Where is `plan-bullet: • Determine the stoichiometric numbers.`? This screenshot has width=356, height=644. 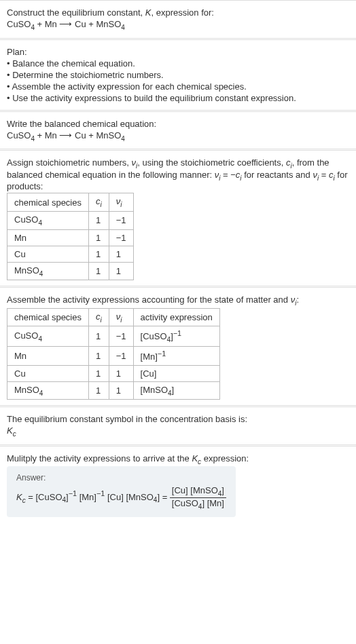 plan-bullet: • Determine the stoichiometric numbers. is located at coordinates (178, 75).